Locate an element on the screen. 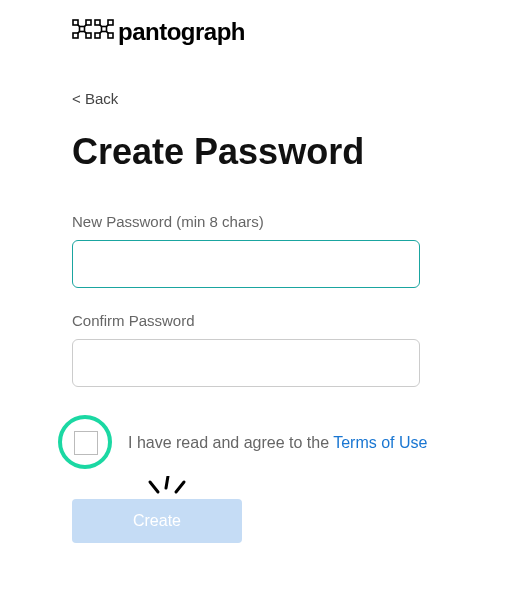 Image resolution: width=517 pixels, height=591 pixels. terms-link: Terms of Use is located at coordinates (380, 442).